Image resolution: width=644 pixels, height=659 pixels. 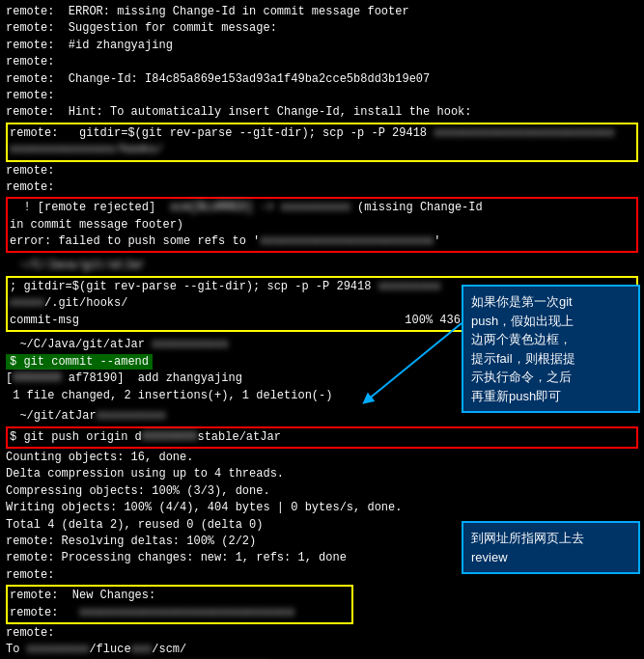 What do you see at coordinates (527, 548) in the screenshot?
I see `tooltip-bottom-text: 到网址所指网页上去 review` at bounding box center [527, 548].